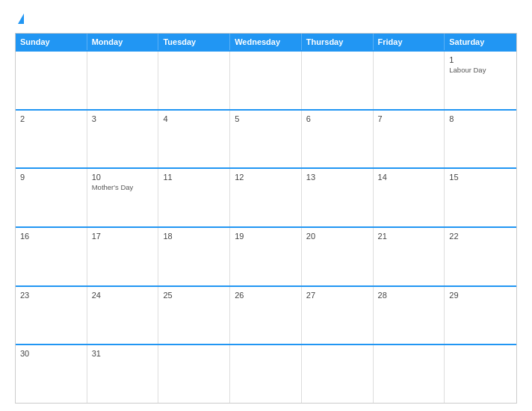  Describe the element at coordinates (51, 353) in the screenshot. I see `day-number: 30` at that location.